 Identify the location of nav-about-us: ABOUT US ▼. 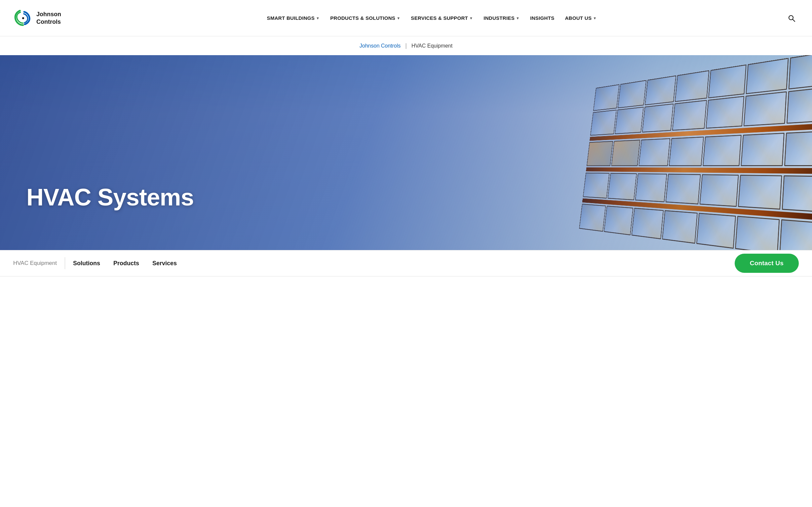
(580, 18).